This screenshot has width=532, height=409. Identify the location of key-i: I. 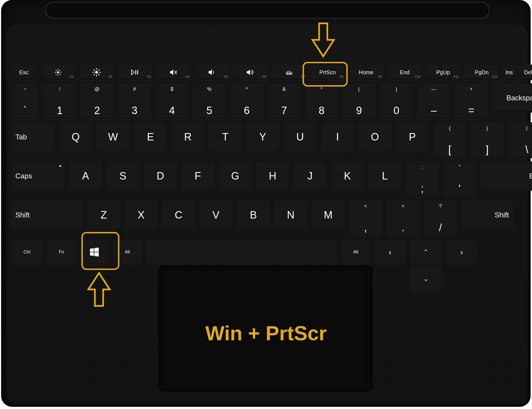
(338, 137).